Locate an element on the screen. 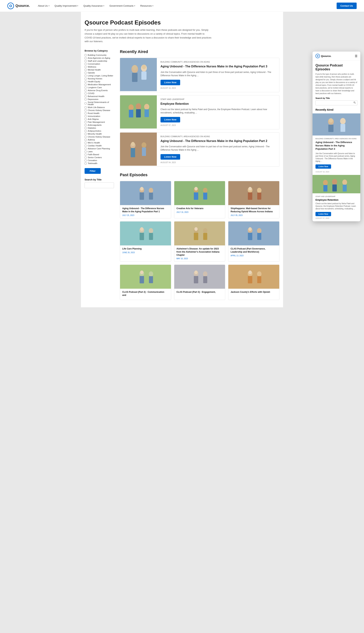 This screenshot has width=364, height=633. category-item: Conversation is located at coordinates (99, 64).